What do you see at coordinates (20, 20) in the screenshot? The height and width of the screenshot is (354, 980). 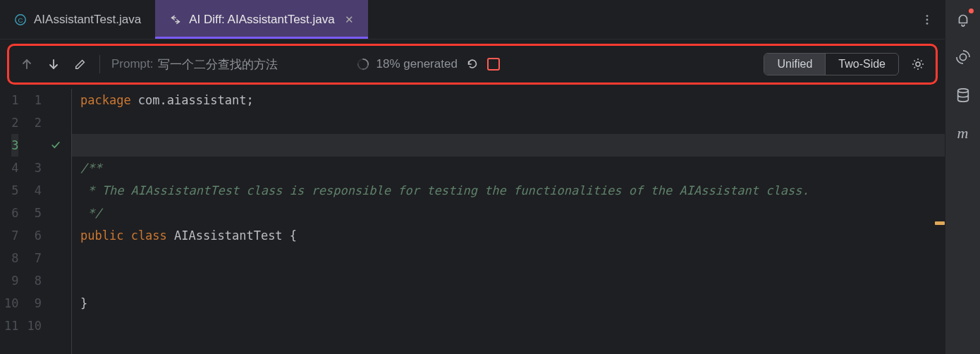 I see `class-icon: C` at bounding box center [20, 20].